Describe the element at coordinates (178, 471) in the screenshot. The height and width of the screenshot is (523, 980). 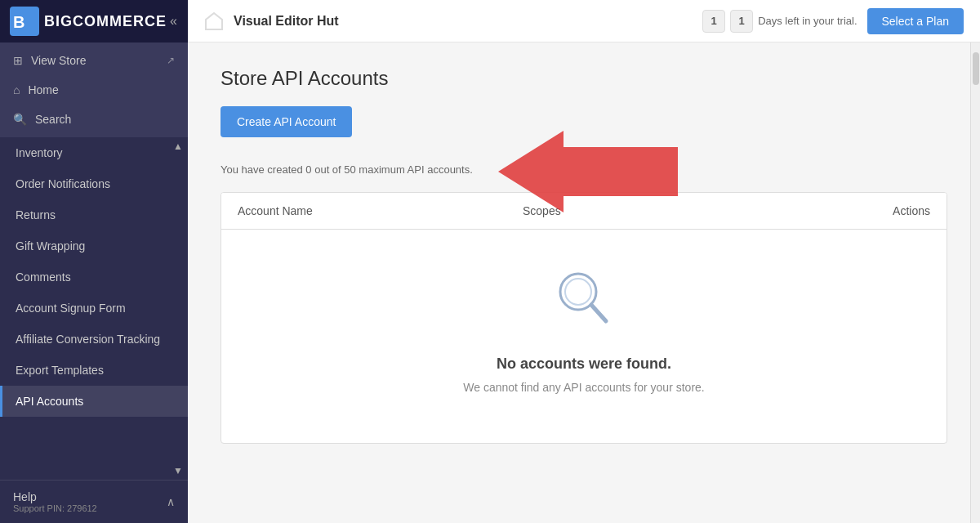
I see `scroll-down-arrow: ▼` at that location.